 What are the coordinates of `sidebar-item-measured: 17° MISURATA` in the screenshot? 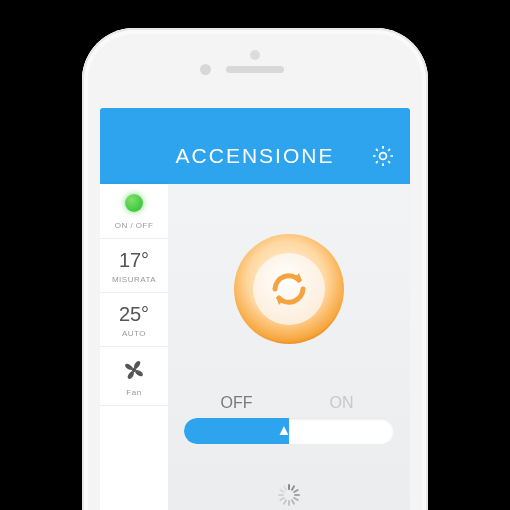 It's located at (134, 266).